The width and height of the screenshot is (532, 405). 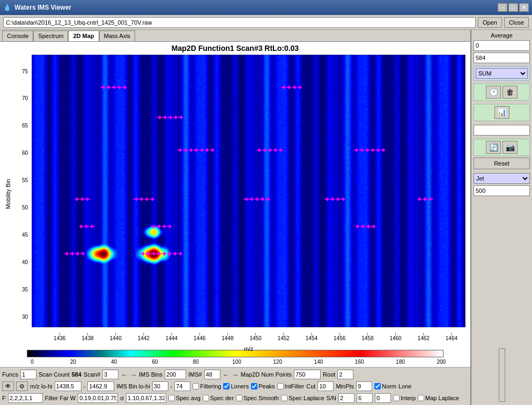 What do you see at coordinates (396, 398) in the screenshot?
I see `interp-checkbox` at bounding box center [396, 398].